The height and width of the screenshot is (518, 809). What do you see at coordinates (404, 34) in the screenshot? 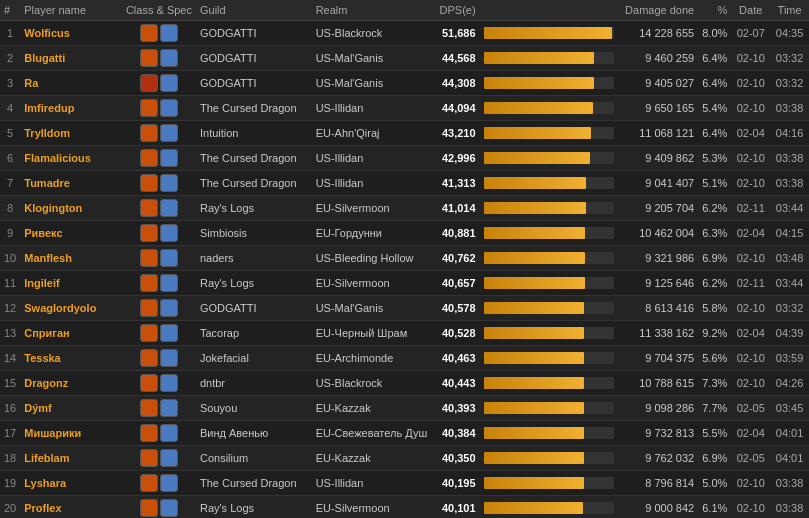
I see `table-row: 1 Wolficus GODGATTI US-Blackrock 51,686 …` at bounding box center [404, 34].